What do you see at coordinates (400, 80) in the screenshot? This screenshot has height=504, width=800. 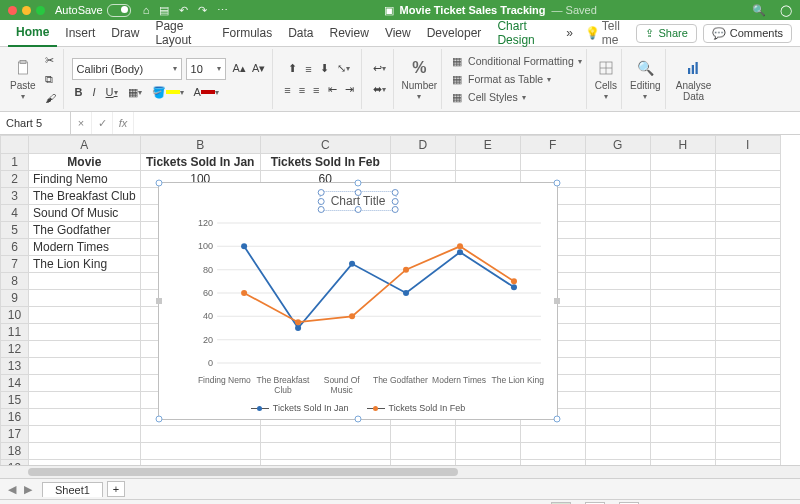 I see `ribbon: Paste ▾ ✂ ⧉ 🖌 Calibri (Body)▾ 10▾ A▴ A▾ …` at bounding box center [400, 80].